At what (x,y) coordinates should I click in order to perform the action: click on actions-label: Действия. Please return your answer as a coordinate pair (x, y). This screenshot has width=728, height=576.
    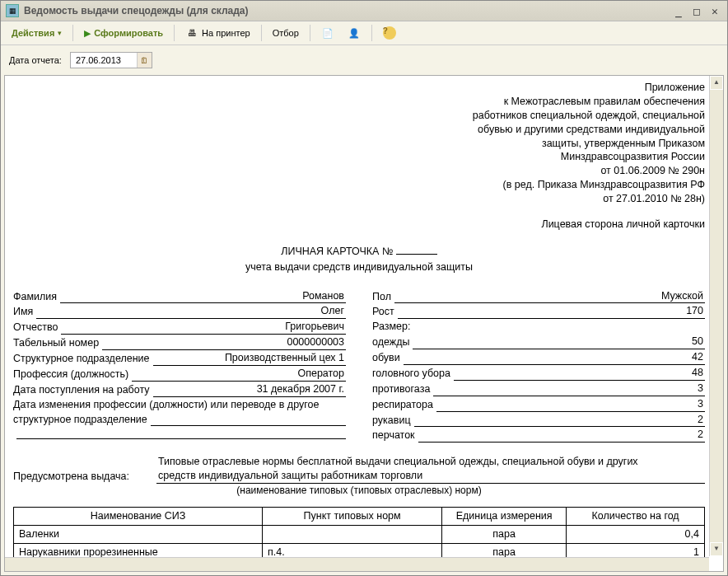
    Looking at the image, I should click on (33, 33).